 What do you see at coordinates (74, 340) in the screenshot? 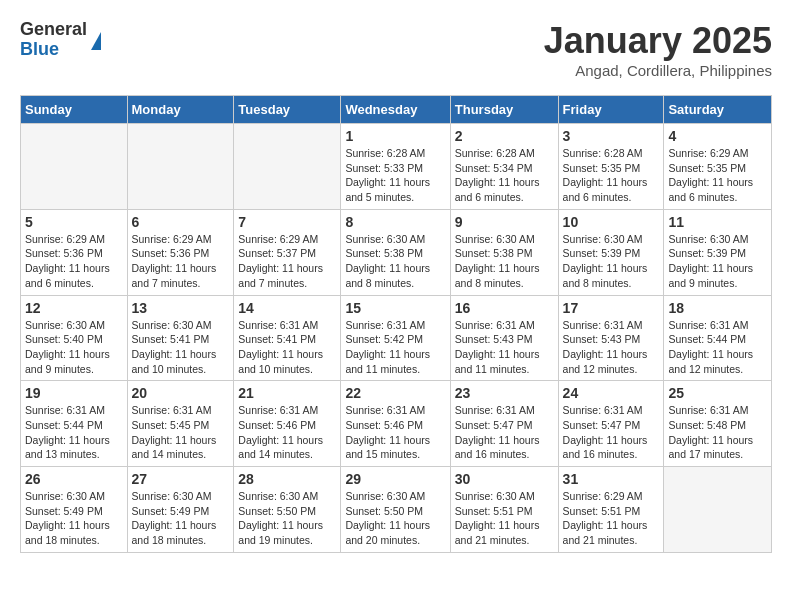
I see `sunset-text: Sunset: 5:40 PM` at bounding box center [74, 340].